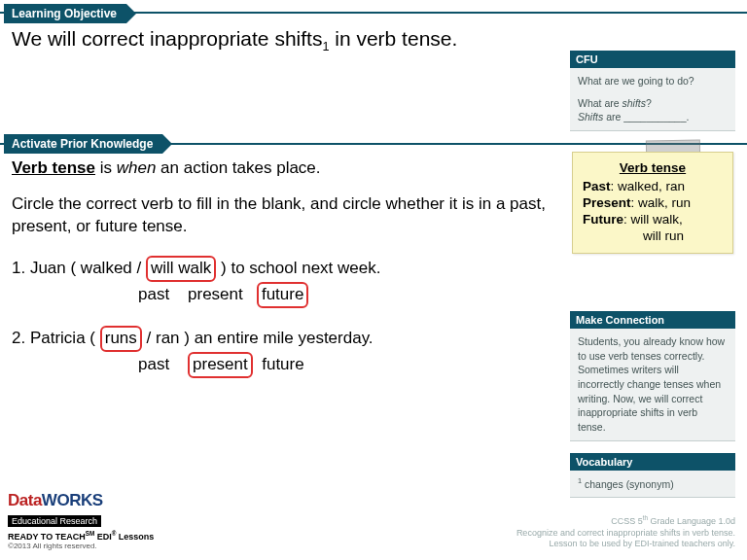 The image size is (747, 560). I want to click on sticky-present: Present: walk, run, so click(653, 202).